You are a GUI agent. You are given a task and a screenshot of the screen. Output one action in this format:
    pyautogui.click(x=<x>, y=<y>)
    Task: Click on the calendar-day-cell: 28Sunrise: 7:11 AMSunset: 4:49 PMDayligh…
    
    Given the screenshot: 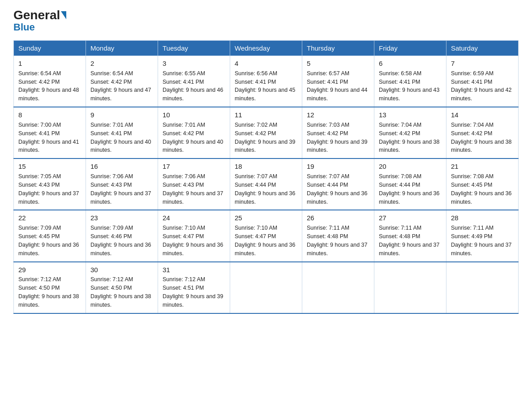 What is the action you would take?
    pyautogui.click(x=483, y=235)
    